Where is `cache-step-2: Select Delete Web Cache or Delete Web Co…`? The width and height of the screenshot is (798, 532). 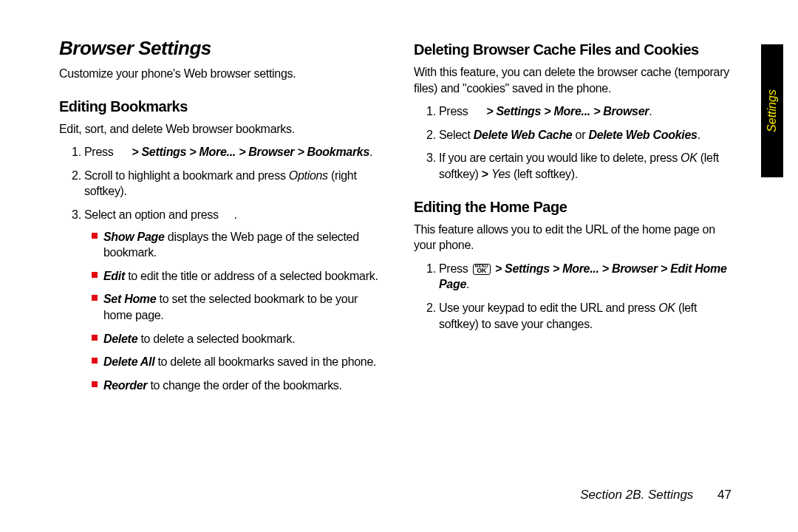 cache-step-2: Select Delete Web Cache or Delete Web Co… is located at coordinates (589, 135).